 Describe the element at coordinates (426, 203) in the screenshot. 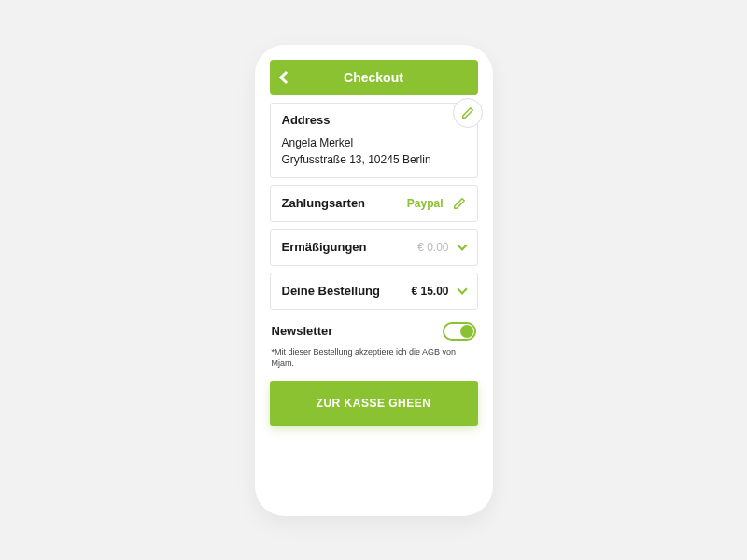

I see `payment-value: Paypal` at that location.